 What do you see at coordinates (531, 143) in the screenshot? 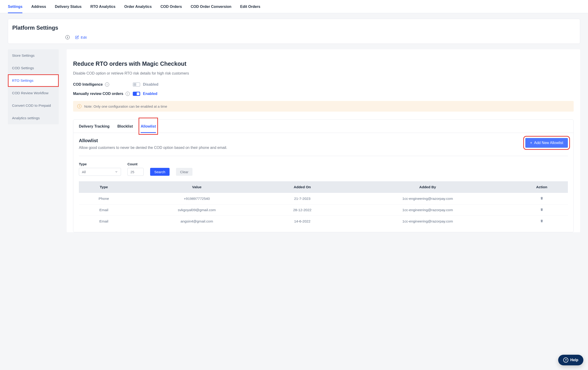
I see `plus-icon: +` at bounding box center [531, 143].